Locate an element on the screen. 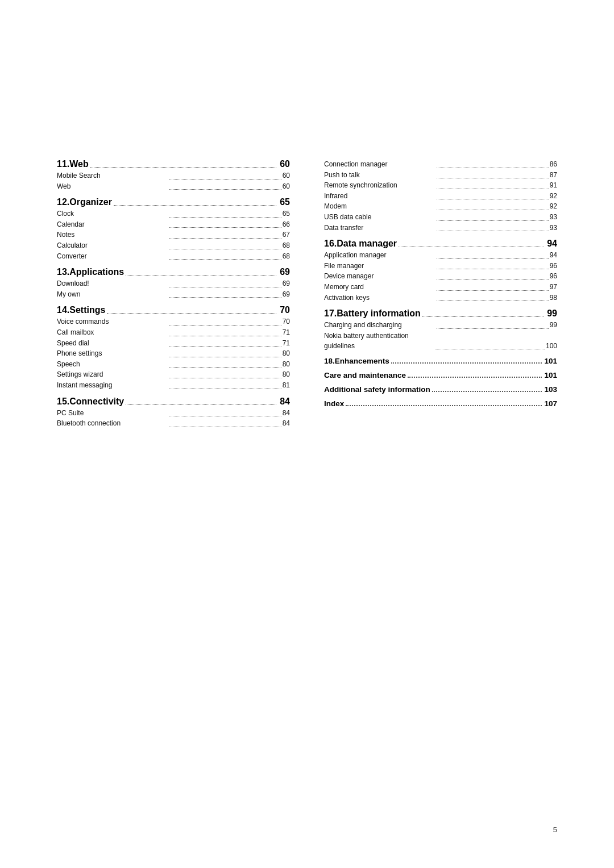  heading-settings: 14.Settings is located at coordinates (81, 310).